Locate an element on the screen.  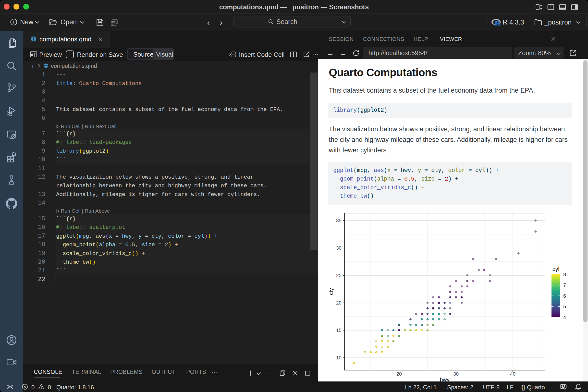
svg-text: 40 is located at coordinates (513, 374).